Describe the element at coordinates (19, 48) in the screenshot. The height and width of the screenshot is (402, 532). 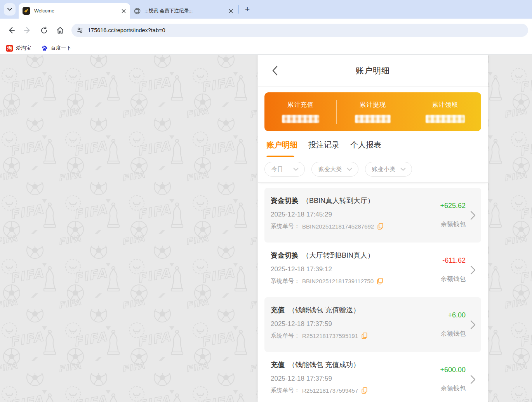
I see `bookmark-taobao: 淘 爱淘宝` at that location.